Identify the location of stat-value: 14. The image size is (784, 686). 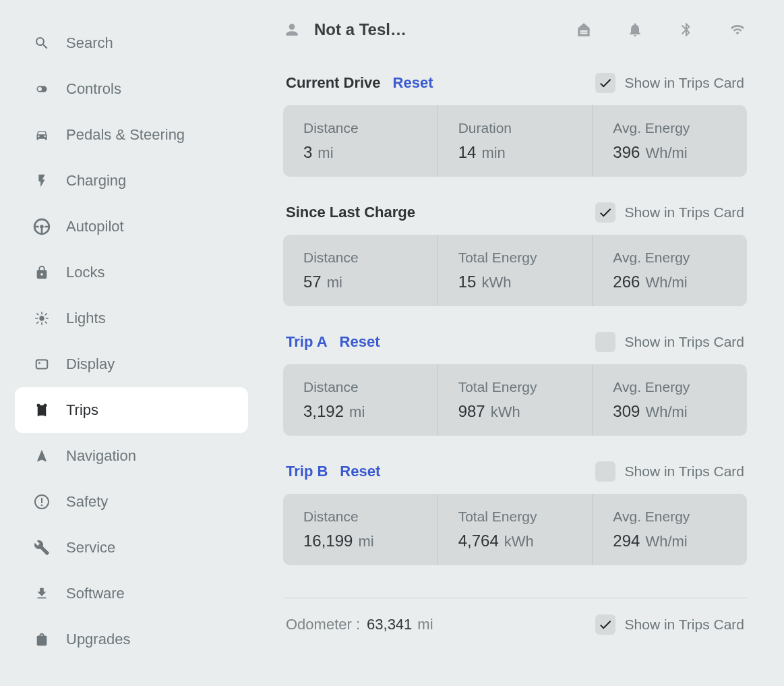
(468, 152).